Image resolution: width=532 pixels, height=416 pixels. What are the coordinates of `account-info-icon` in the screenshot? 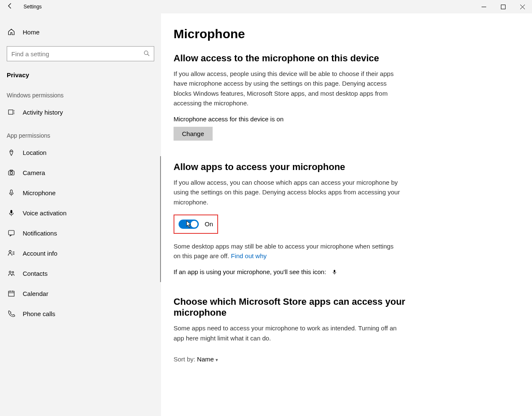 It's located at (11, 253).